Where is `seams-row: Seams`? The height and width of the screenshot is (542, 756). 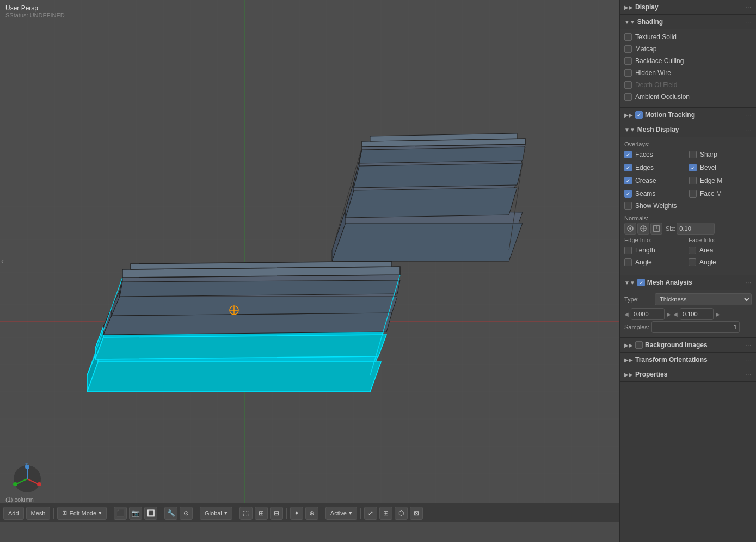 seams-row: Seams is located at coordinates (655, 194).